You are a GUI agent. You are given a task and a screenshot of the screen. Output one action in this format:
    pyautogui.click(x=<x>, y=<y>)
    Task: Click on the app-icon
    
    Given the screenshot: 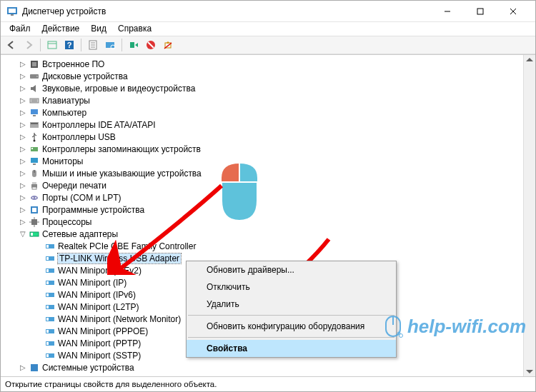 What is the action you would take?
    pyautogui.click(x=12, y=11)
    